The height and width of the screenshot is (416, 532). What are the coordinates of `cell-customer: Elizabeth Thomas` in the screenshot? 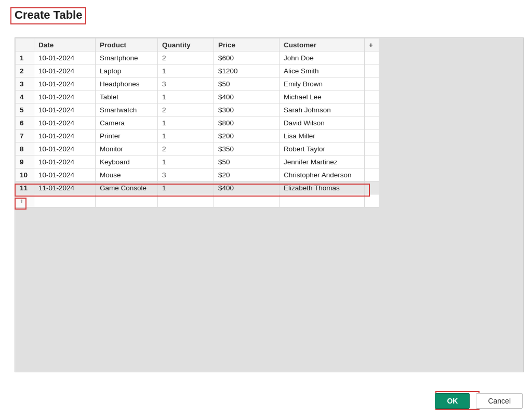 It's located at (322, 188).